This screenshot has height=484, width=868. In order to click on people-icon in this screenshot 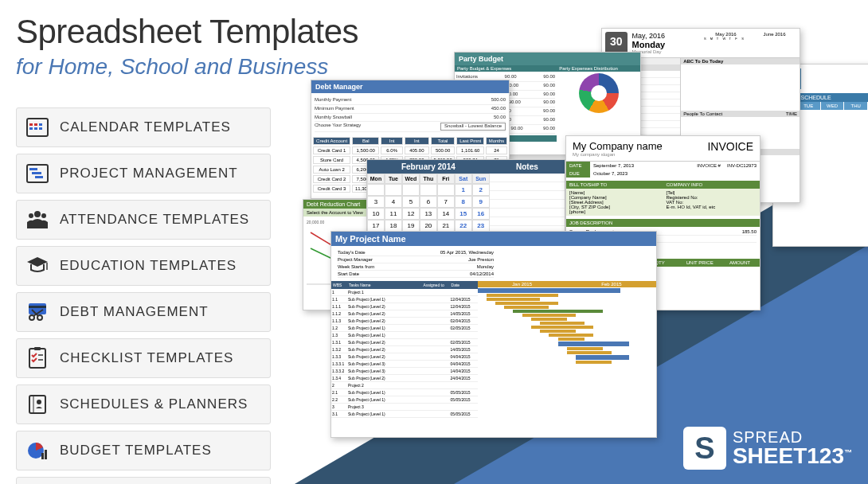, I will do `click(37, 220)`.